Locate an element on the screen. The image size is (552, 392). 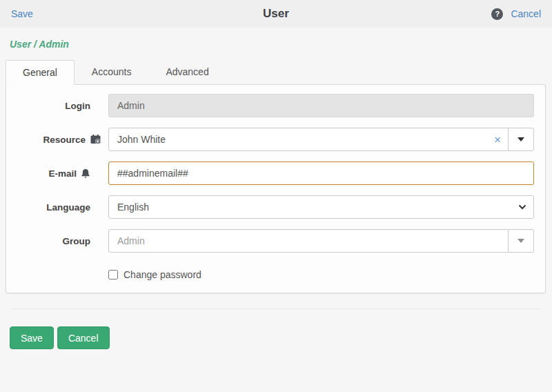
email-label: E-mail is located at coordinates (62, 174).